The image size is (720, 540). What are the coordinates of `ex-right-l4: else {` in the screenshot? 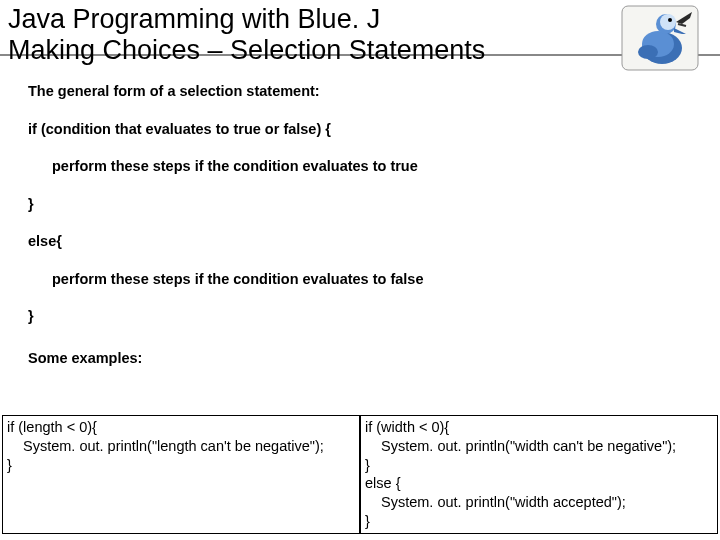 It's located at (539, 484).